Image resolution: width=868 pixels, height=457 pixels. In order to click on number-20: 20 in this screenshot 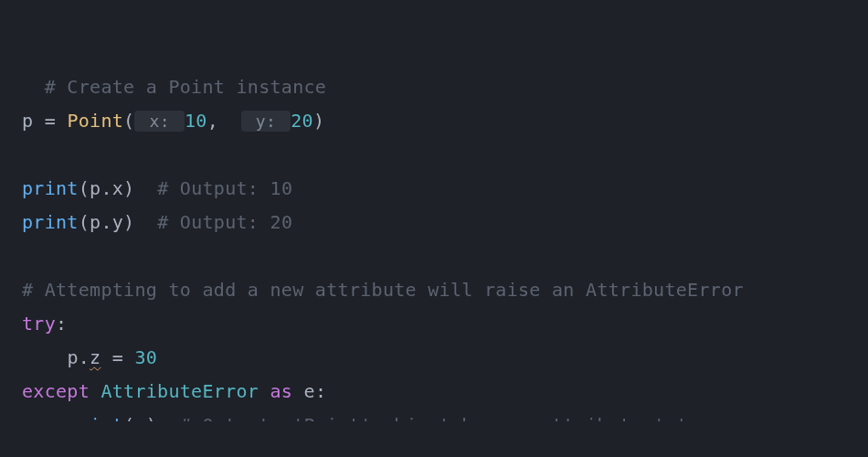, I will do `click(302, 121)`.